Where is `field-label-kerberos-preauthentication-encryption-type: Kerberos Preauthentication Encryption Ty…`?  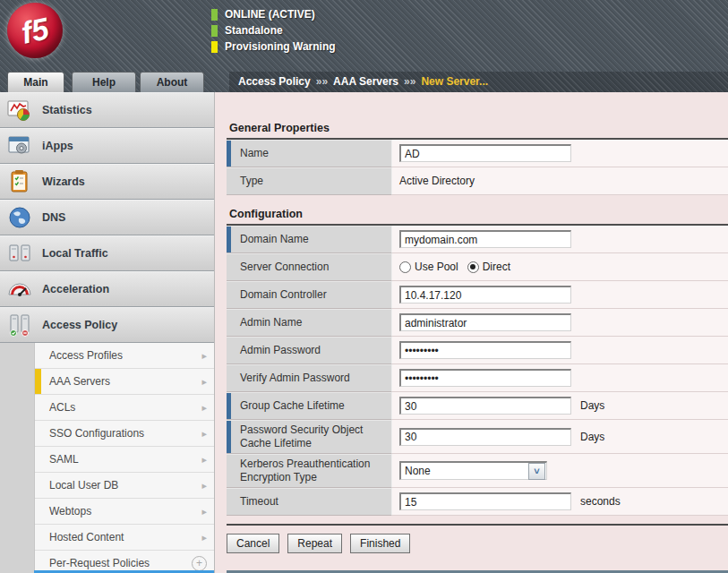 field-label-kerberos-preauthentication-encryption-type: Kerberos Preauthentication Encryption Ty… is located at coordinates (310, 471).